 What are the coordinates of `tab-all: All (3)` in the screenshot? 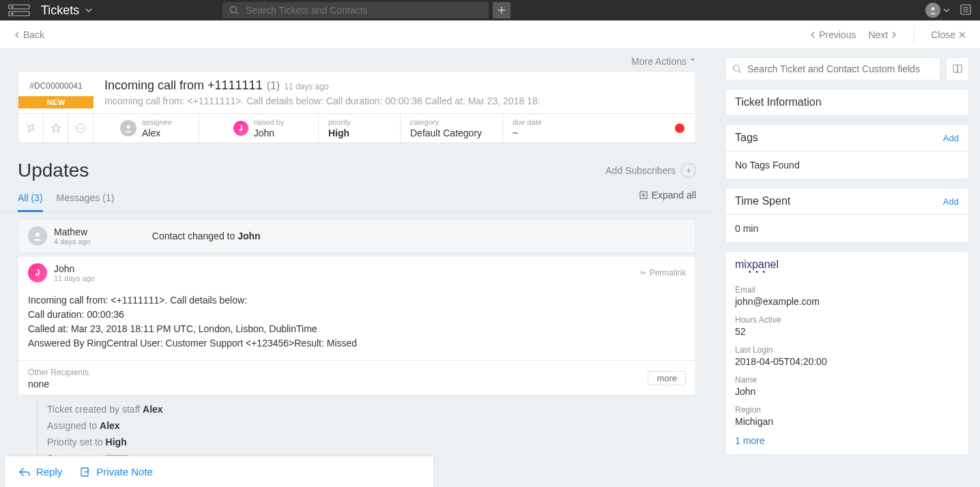 It's located at (30, 199).